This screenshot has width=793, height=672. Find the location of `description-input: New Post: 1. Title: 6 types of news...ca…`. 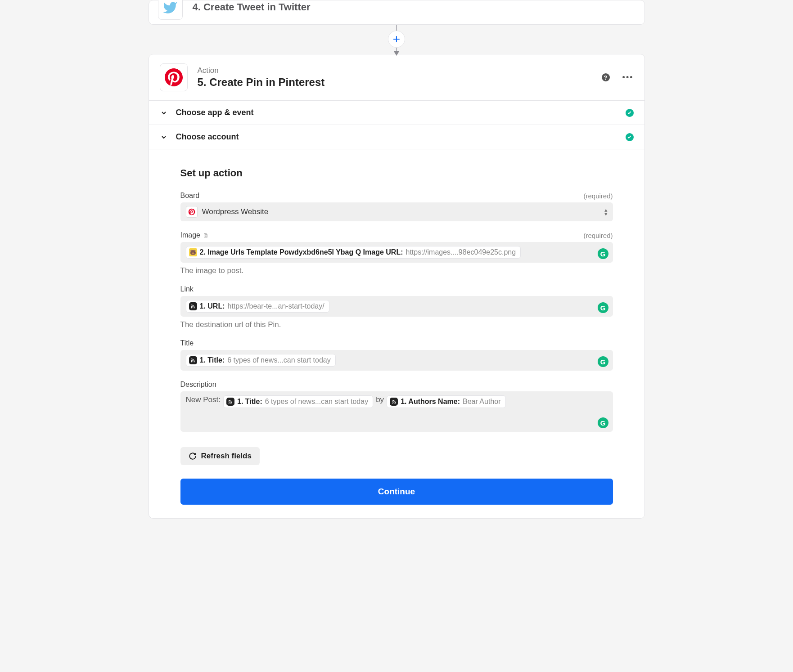

description-input: New Post: 1. Title: 6 types of news...ca… is located at coordinates (397, 412).